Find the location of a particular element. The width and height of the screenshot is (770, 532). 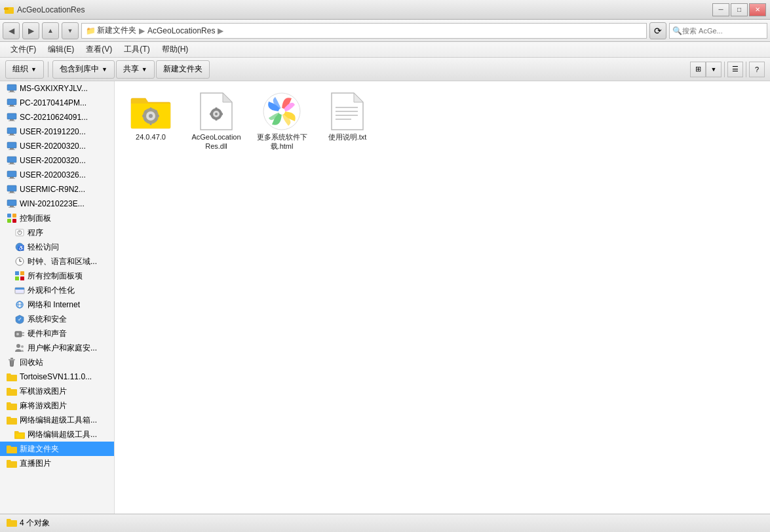

recent-button: ▼ is located at coordinates (70, 31).